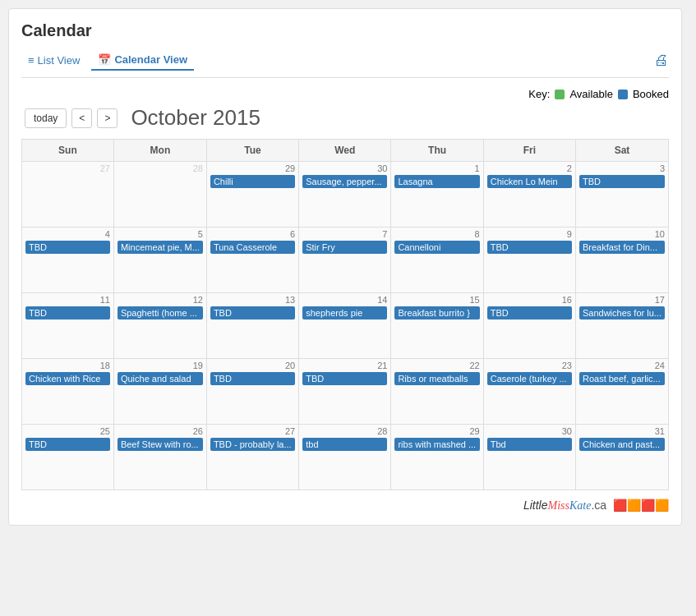 Image resolution: width=696 pixels, height=616 pixels. What do you see at coordinates (641, 505) in the screenshot?
I see `brand-icons: 🟥🟧🟥🟧` at bounding box center [641, 505].